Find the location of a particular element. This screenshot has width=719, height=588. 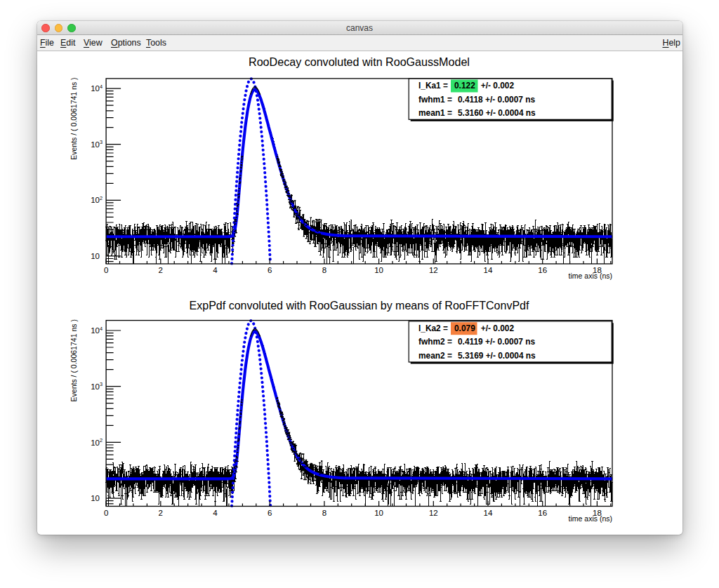

svg-text: mean2 = 5.3169 +/- 0.0004 ns is located at coordinates (477, 355).